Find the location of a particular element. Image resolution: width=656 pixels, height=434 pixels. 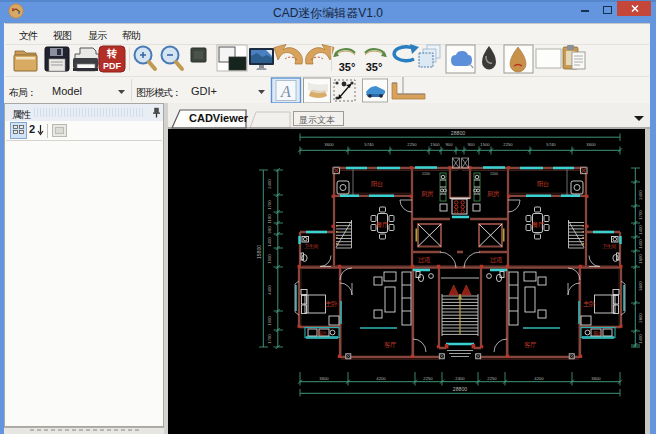

svg-text: 4400 is located at coordinates (270, 290).